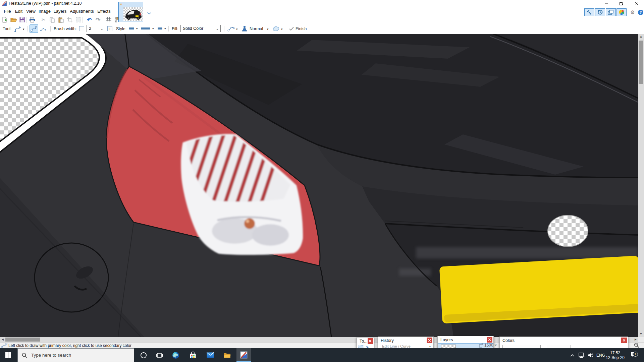  What do you see at coordinates (591, 355) in the screenshot?
I see `volume-tray-button` at bounding box center [591, 355].